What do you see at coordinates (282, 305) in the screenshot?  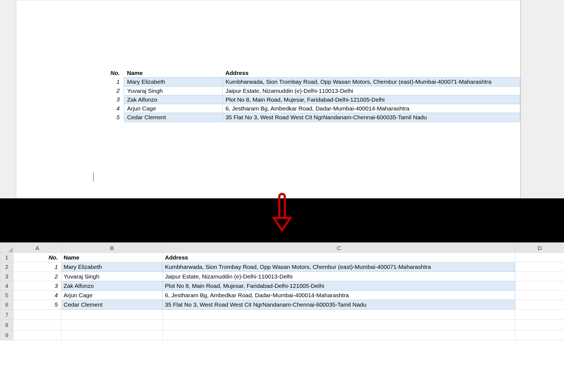 I see `excel-row: 6 5 Cedar Clement 35 Flat No 3, West Roa…` at bounding box center [282, 305].